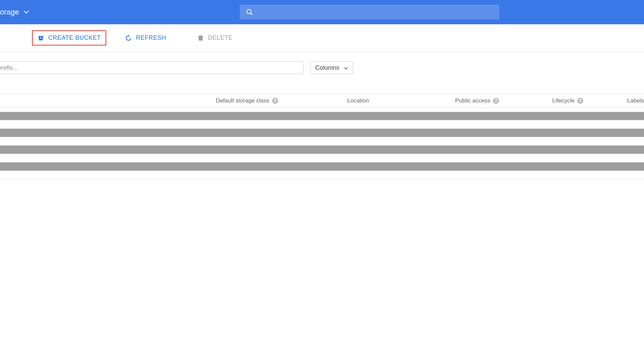  What do you see at coordinates (322, 101) in the screenshot?
I see `table-header: Default storage class ? Location Public …` at bounding box center [322, 101].